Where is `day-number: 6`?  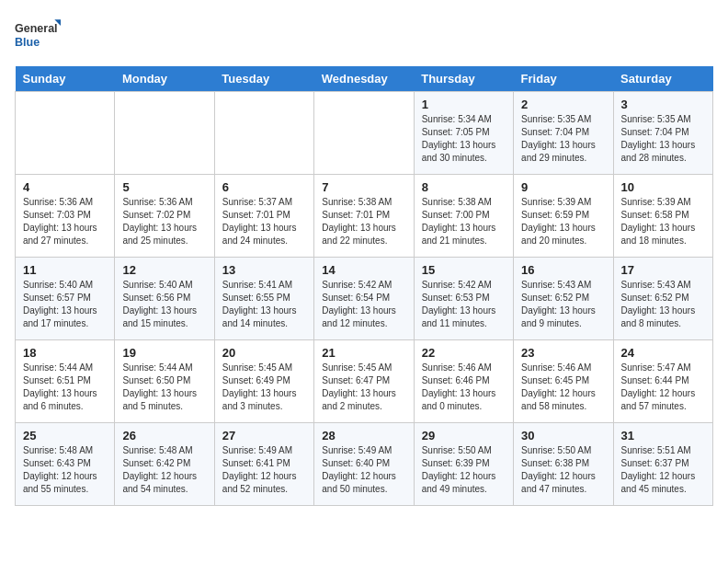
day-number: 6 is located at coordinates (265, 188).